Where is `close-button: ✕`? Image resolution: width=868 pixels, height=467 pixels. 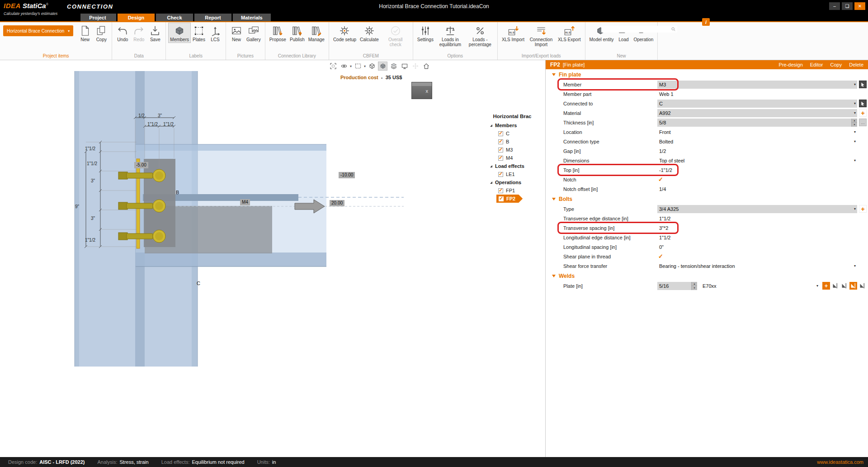 close-button: ✕ is located at coordinates (860, 6).